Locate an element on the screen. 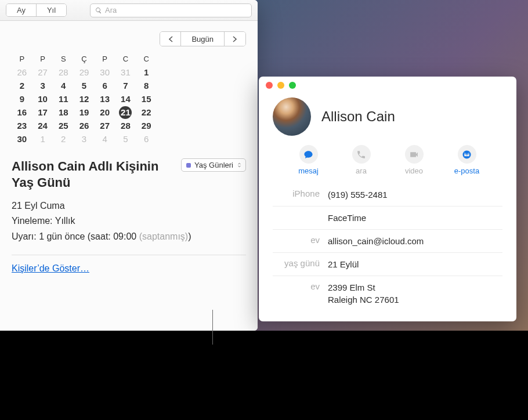 This screenshot has height=420, width=528. calendar-day: 7 is located at coordinates (126, 86).